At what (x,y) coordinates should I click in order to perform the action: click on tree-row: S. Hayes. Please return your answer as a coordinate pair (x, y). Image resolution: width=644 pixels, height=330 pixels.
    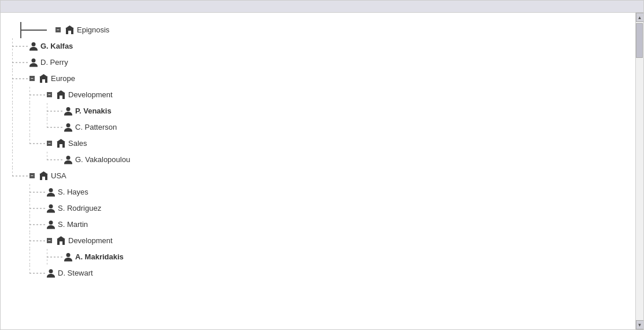
    Looking at the image, I should click on (318, 192).